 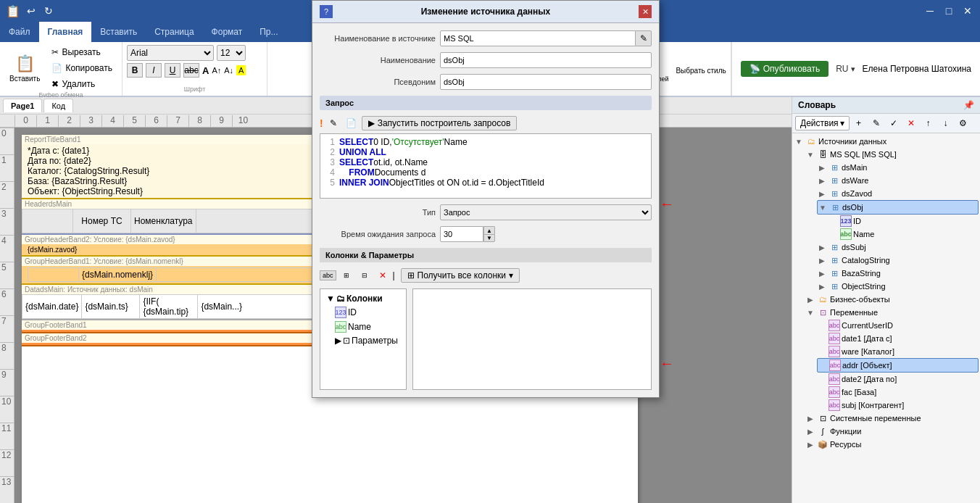 I want to click on query-toolbar: ! ✎ 📄 ▶ Запустить построитель запросов, so click(x=486, y=123).